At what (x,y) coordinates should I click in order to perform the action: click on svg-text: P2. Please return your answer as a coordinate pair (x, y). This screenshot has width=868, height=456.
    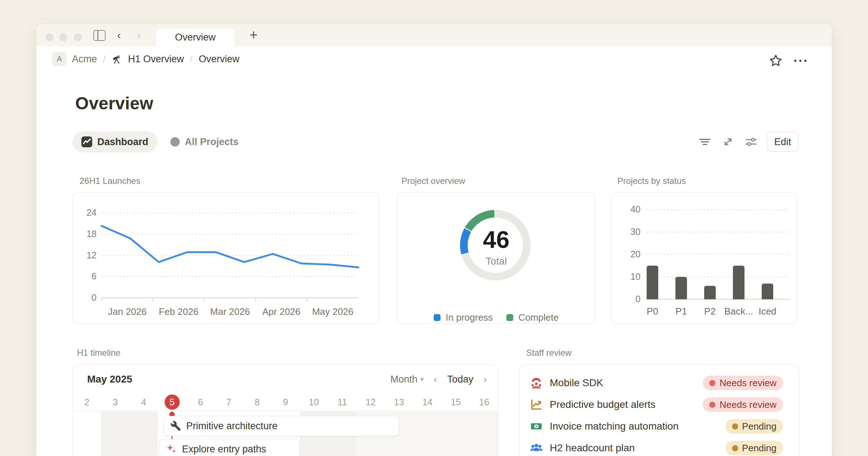
    Looking at the image, I should click on (710, 311).